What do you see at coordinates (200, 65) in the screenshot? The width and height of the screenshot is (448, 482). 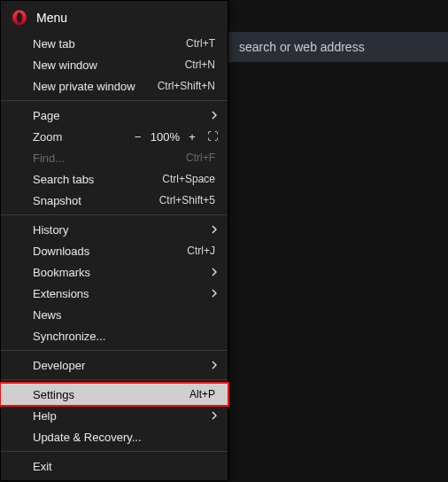 I see `menu-item-accel: Ctrl+N` at bounding box center [200, 65].